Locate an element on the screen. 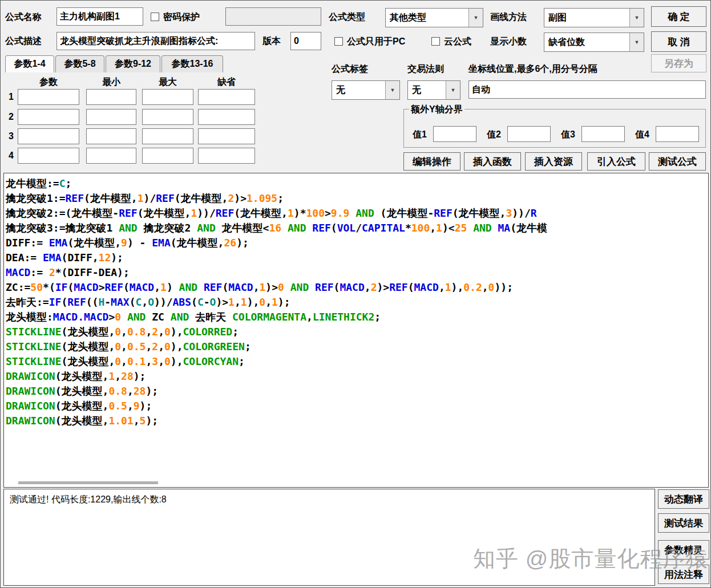 This screenshot has height=588, width=711. coord-line-input is located at coordinates (587, 90).